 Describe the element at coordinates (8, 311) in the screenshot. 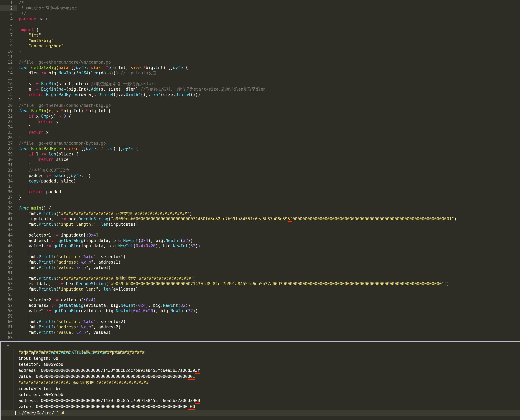

I see `line-number: 58` at that location.